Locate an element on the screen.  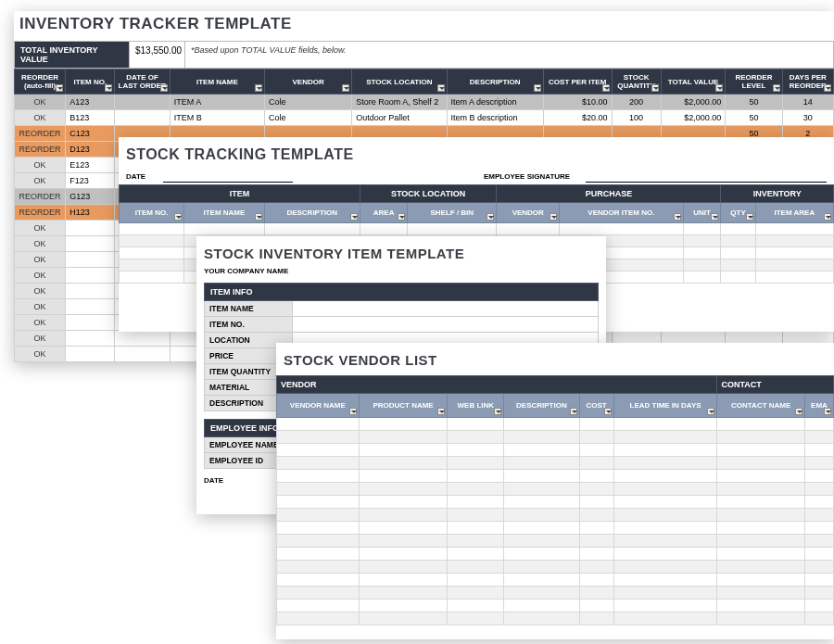
column-header: LEAD TIME IN DAYS is located at coordinates (665, 406).